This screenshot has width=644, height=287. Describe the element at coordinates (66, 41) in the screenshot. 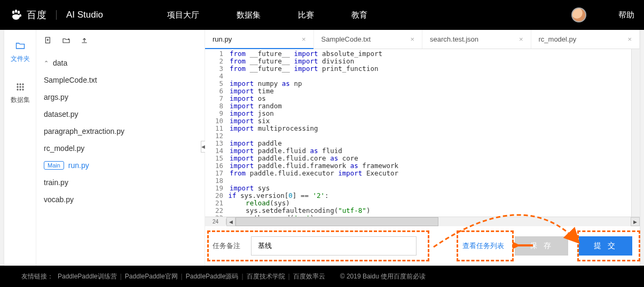

I see `new-folder-icon` at that location.